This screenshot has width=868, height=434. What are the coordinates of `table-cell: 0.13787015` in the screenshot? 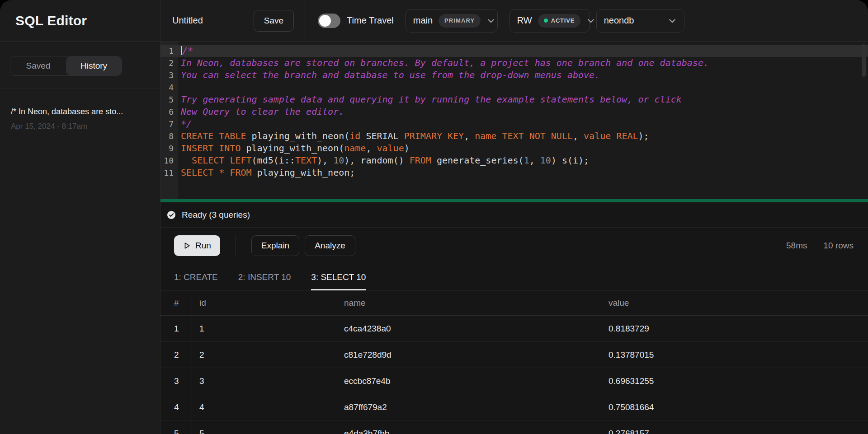 It's located at (735, 355).